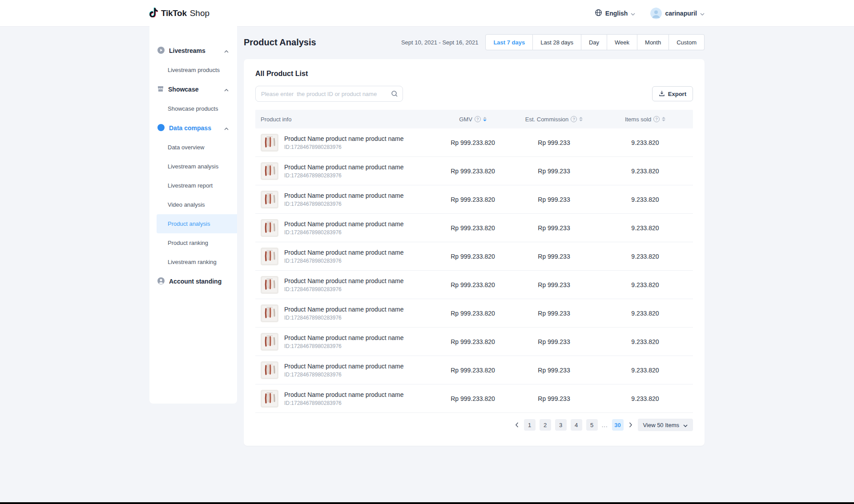 This screenshot has width=854, height=504. What do you see at coordinates (631, 425) in the screenshot?
I see `next-page-icon` at bounding box center [631, 425].